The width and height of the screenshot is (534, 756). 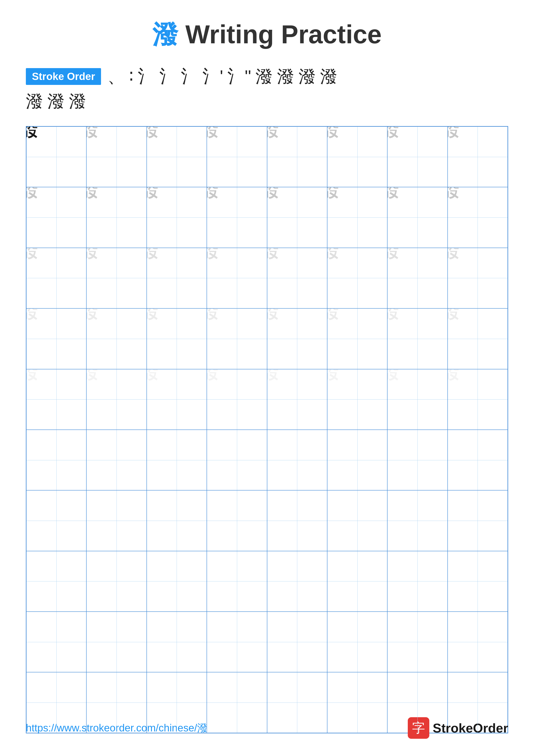 I want to click on grid-row: 潑潑潑潑潑潑潑潑, so click(x=267, y=157).